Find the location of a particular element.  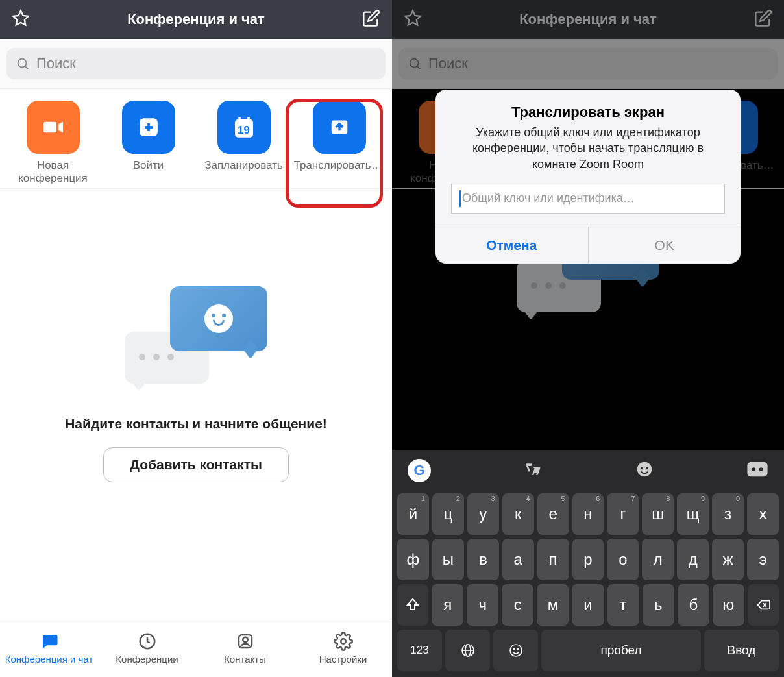

shift-icon is located at coordinates (413, 605).